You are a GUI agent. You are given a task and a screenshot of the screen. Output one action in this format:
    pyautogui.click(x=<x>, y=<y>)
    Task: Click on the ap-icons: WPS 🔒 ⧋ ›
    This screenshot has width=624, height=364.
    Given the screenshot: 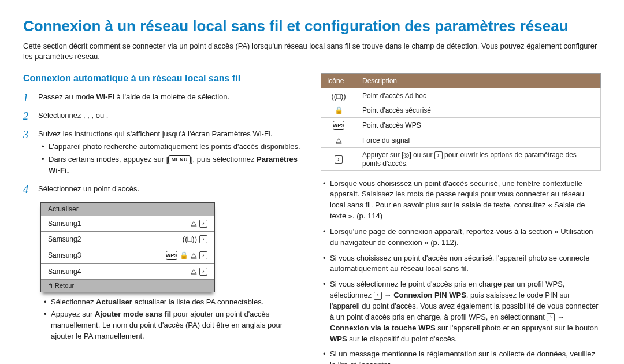 What is the action you would take?
    pyautogui.click(x=187, y=255)
    